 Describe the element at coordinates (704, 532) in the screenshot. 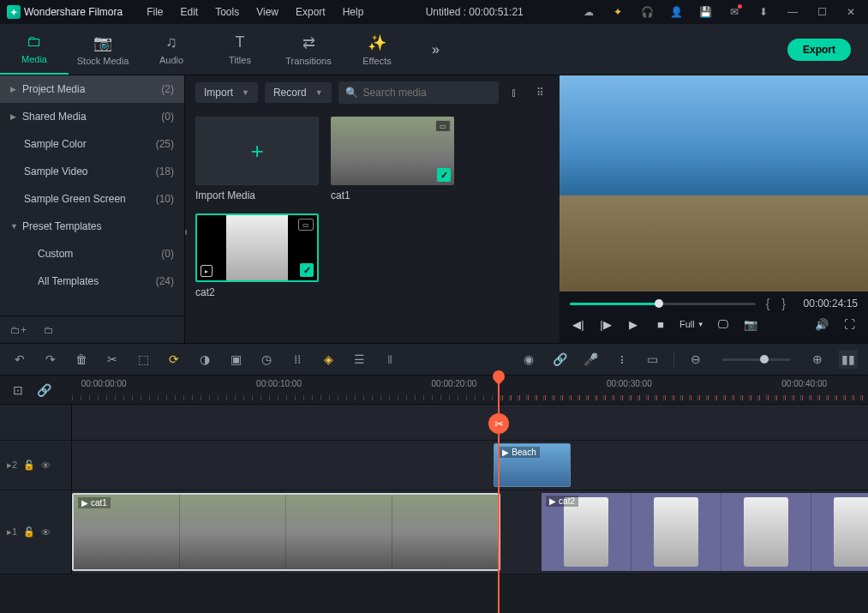

I see `timeline-clip-cat2: ▶cat2` at that location.